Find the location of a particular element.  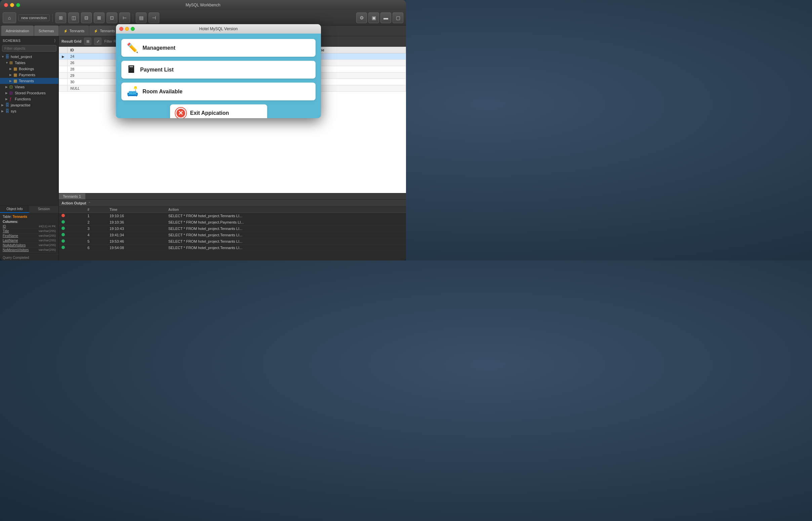

action-row: 2 19:10:36 SELECT * FROM hotel_project.P… is located at coordinates (232, 223).